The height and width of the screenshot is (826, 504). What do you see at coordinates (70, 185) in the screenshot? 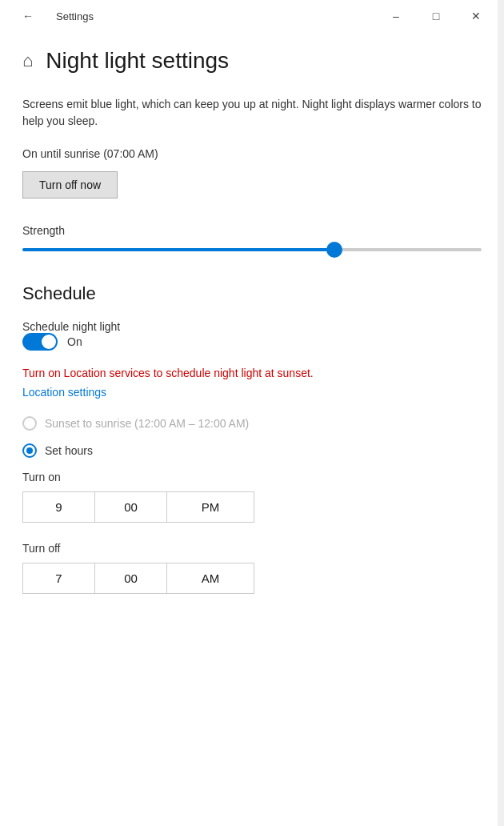
I see `turn-off-now-button: Turn off now` at bounding box center [70, 185].